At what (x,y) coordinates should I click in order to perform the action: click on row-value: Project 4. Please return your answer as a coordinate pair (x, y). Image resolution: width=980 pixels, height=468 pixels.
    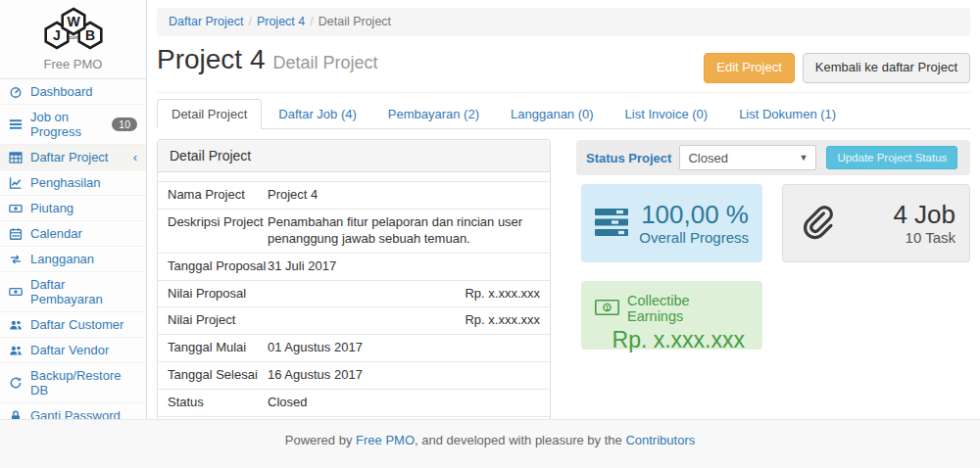
    Looking at the image, I should click on (404, 196).